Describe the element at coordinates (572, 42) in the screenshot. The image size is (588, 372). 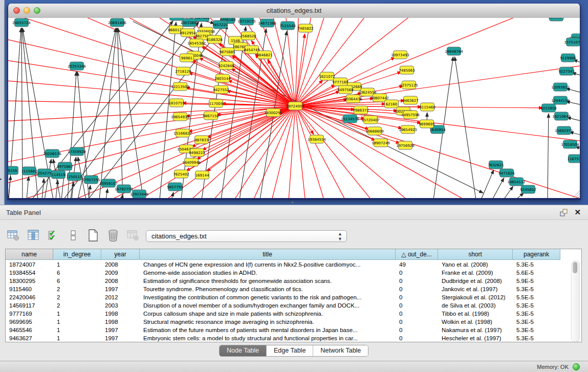
I see `graph-node: 15751074` at that location.